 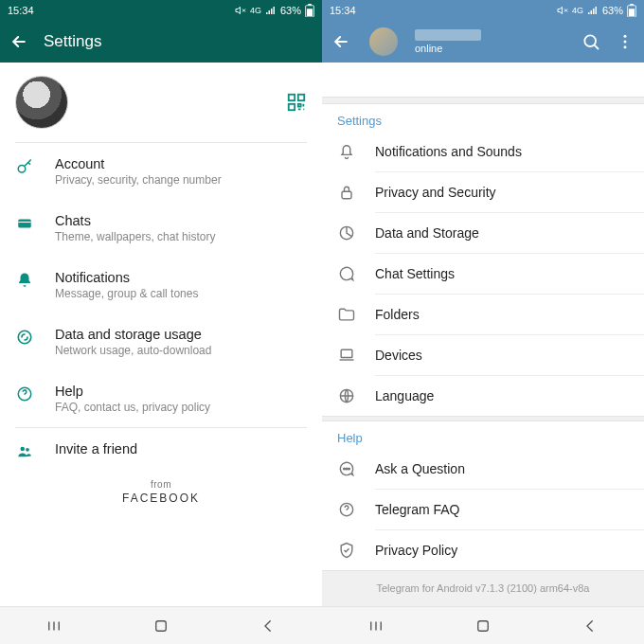 What do you see at coordinates (347, 355) in the screenshot?
I see `laptop-icon` at bounding box center [347, 355].